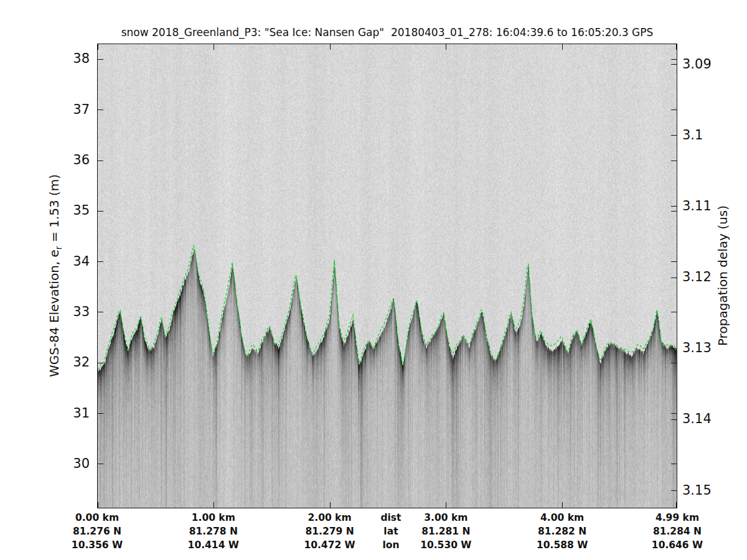 The width and height of the screenshot is (747, 560). Describe the element at coordinates (391, 518) in the screenshot. I see `dist-header: dist` at that location.